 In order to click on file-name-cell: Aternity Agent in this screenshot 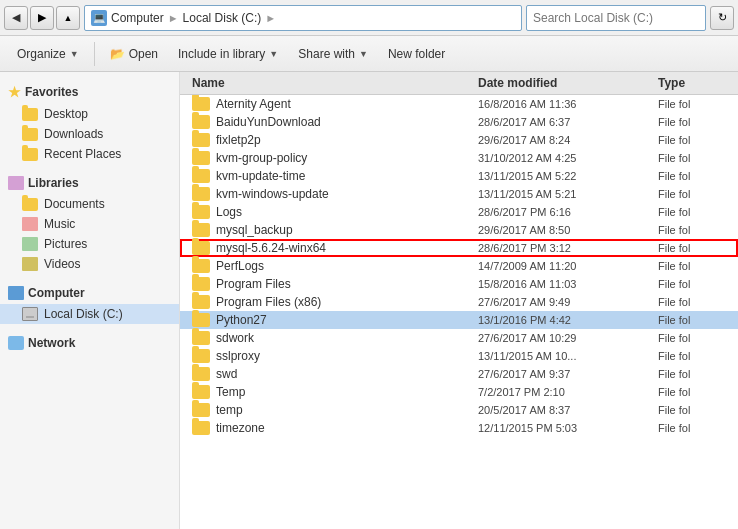, I will do `click(329, 104)`.